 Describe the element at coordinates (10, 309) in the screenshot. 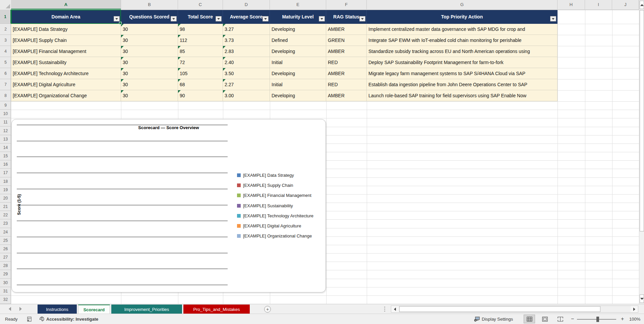

I see `tab-scroll-left-icon` at that location.